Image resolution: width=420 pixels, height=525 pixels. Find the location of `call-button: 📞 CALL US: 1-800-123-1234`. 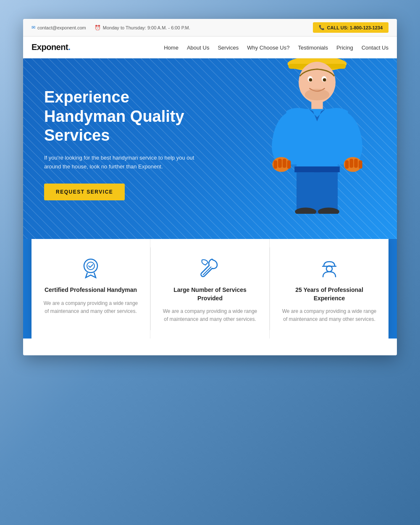

call-button: 📞 CALL US: 1-800-123-1234 is located at coordinates (351, 28).